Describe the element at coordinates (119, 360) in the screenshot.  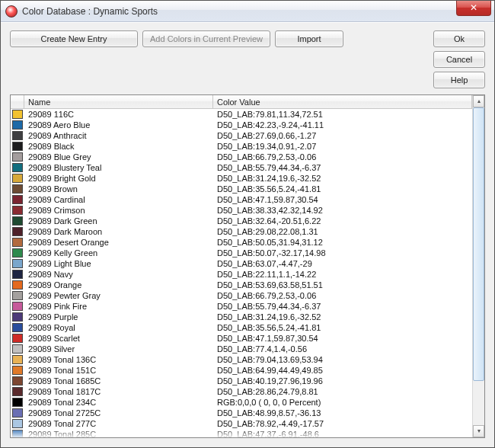
I see `color-name-cell: 29089 Tonal 136C` at that location.